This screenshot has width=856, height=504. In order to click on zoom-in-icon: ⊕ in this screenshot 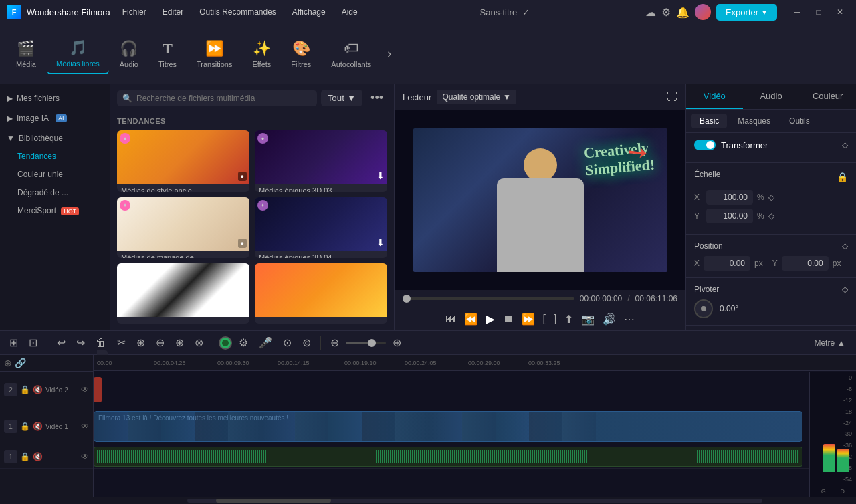, I will do `click(397, 342)`.